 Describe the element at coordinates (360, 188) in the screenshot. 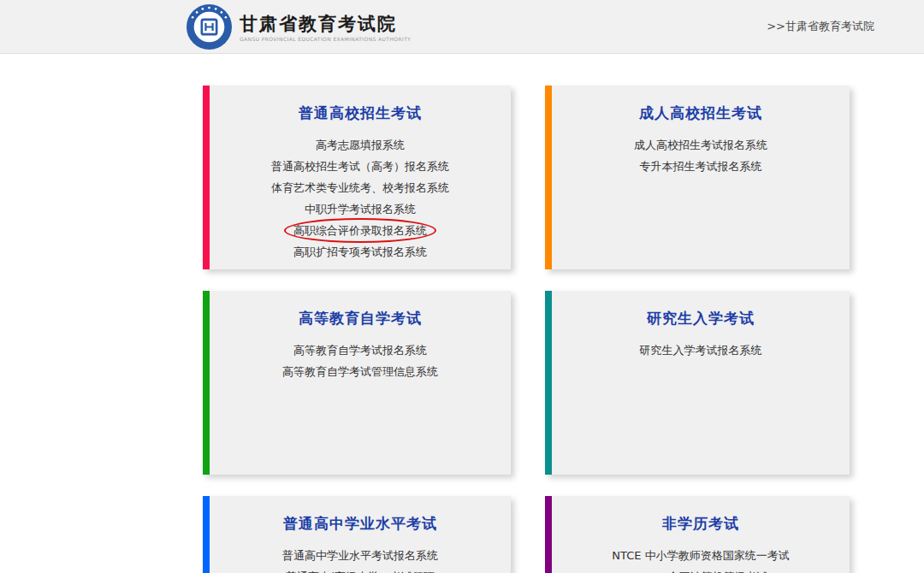

I see `link-sports-arts-registration: 体育艺术类专业统考、校考报名系统` at that location.